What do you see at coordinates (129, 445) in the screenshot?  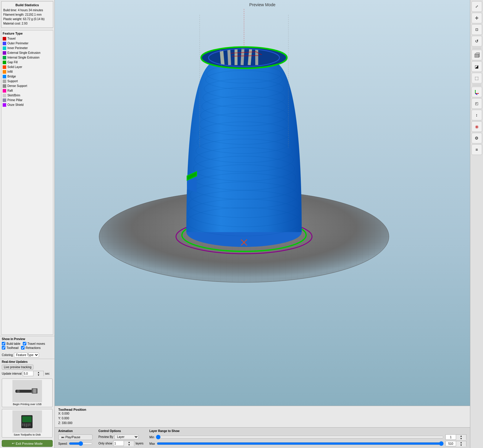 I see `only-show-down: ▼` at bounding box center [129, 445].